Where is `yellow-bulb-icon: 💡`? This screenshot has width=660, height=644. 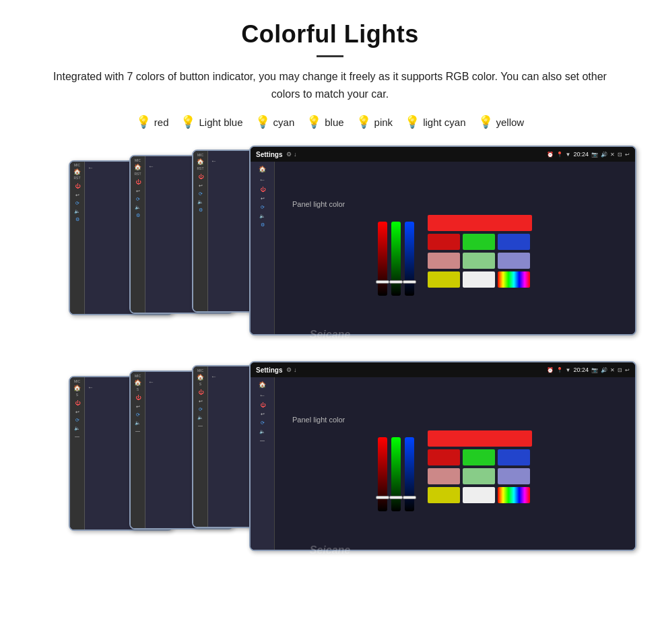
yellow-bulb-icon: 💡 is located at coordinates (486, 122).